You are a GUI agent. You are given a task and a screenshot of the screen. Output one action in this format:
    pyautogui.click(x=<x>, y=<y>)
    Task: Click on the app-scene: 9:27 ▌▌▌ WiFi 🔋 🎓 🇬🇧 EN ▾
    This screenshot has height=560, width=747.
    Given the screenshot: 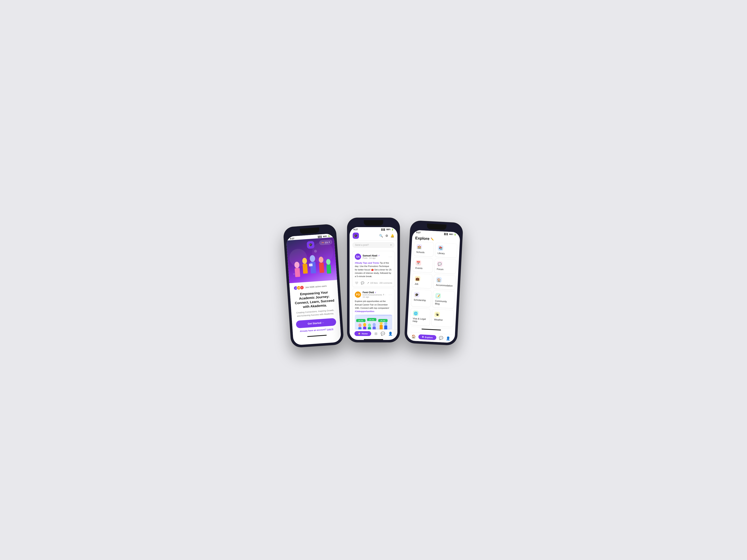 What is the action you would take?
    pyautogui.click(x=374, y=280)
    